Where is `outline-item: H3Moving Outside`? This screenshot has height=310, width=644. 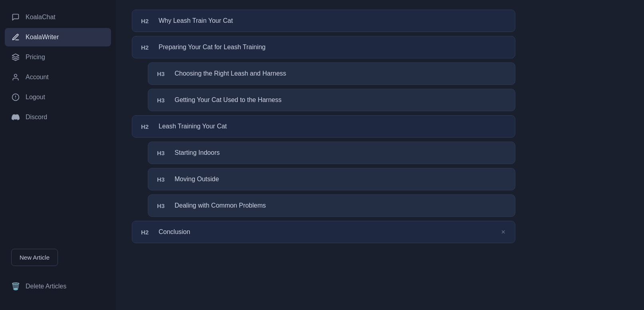
outline-item: H3Moving Outside is located at coordinates (332, 179).